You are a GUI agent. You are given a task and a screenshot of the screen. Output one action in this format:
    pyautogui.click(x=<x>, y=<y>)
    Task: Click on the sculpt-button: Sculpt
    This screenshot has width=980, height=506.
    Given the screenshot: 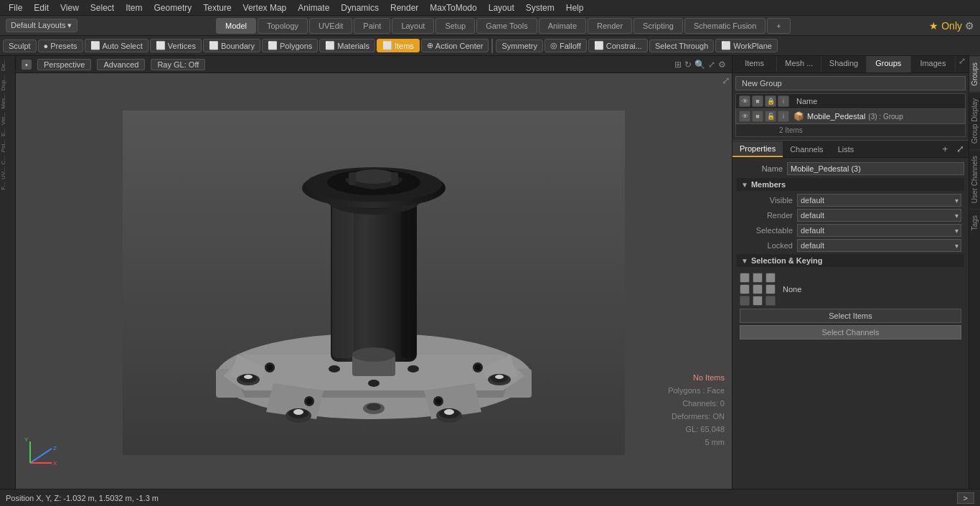 What is the action you would take?
    pyautogui.click(x=20, y=46)
    